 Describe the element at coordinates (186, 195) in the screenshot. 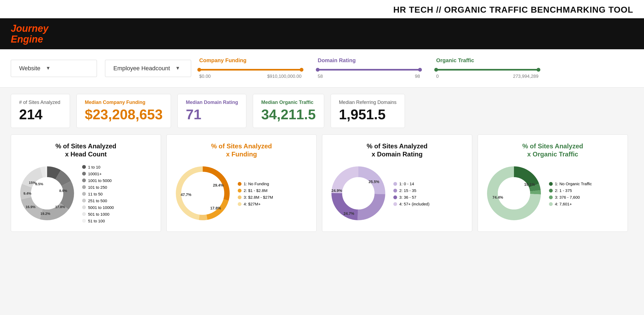

I see `svg-text: 47.7%` at that location.